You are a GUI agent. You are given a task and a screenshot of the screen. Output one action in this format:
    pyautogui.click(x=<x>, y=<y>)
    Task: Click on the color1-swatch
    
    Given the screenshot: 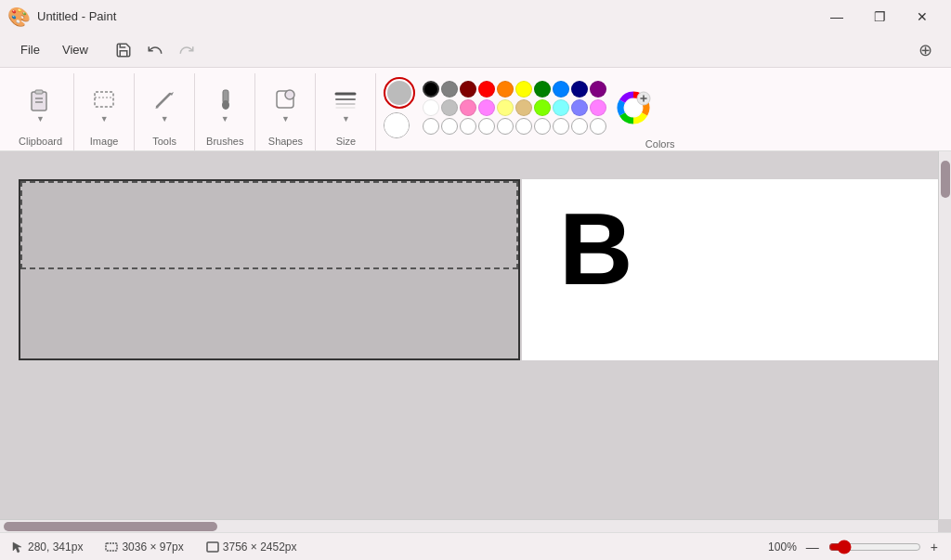 What is the action you would take?
    pyautogui.click(x=399, y=93)
    